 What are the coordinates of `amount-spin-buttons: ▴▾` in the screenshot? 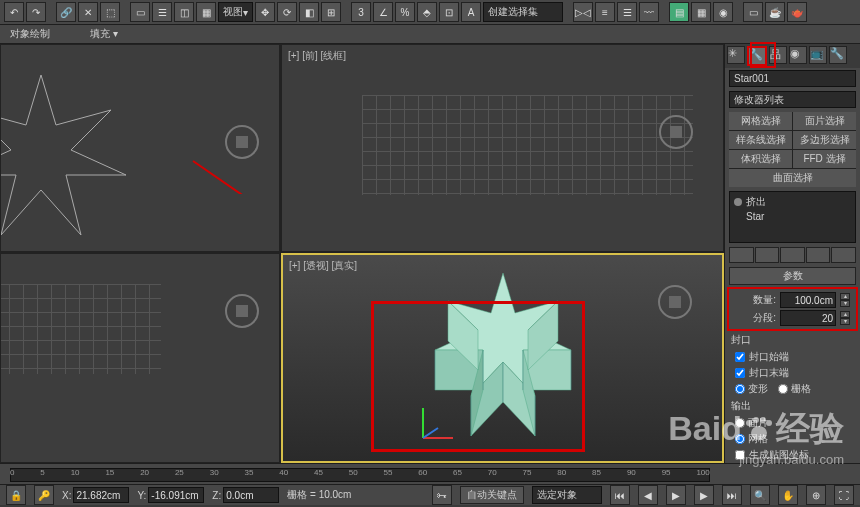 It's located at (845, 300).